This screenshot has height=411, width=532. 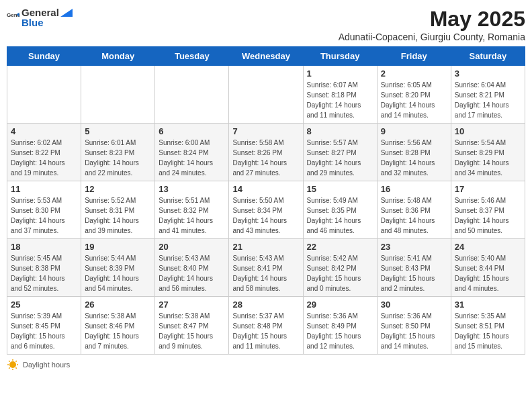 I want to click on day-info: Sunrise: 5:49 AM Sunset: 8:35 PM Dayligh…, so click(x=340, y=216).